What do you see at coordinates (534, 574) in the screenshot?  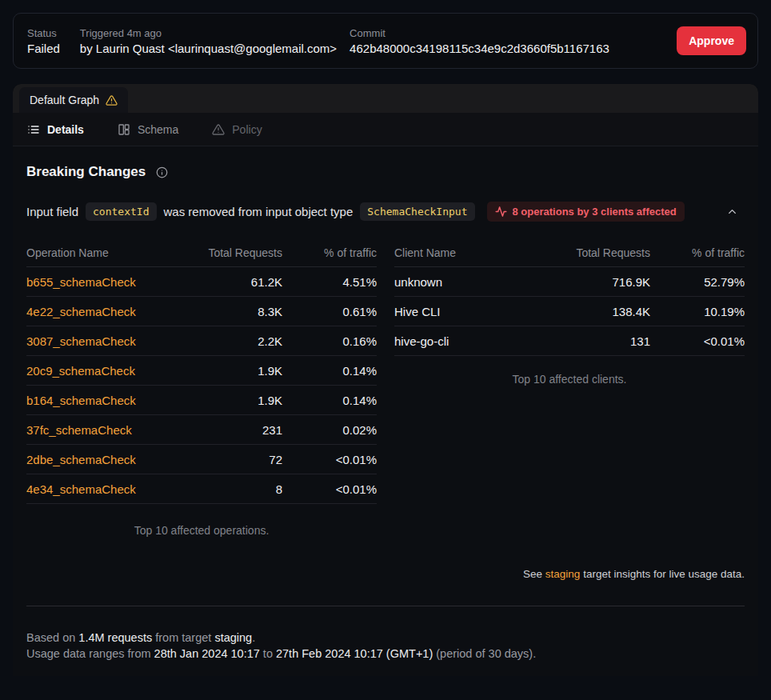 I see `insights-note-pre: See` at bounding box center [534, 574].